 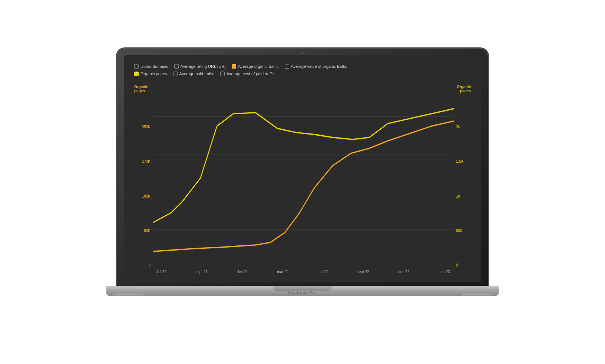 I want to click on legend-avg-organic-traffic: Average organic traffic, so click(x=255, y=66).